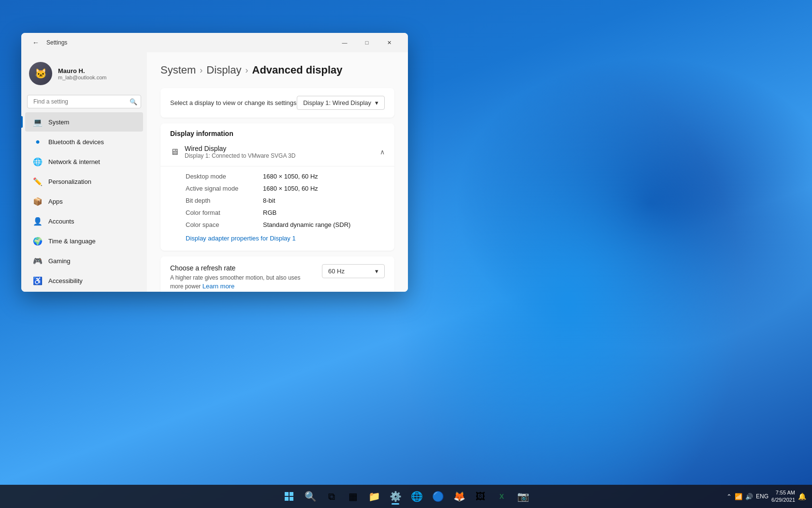 The width and height of the screenshot is (812, 508). I want to click on avatar: 🐱, so click(41, 74).